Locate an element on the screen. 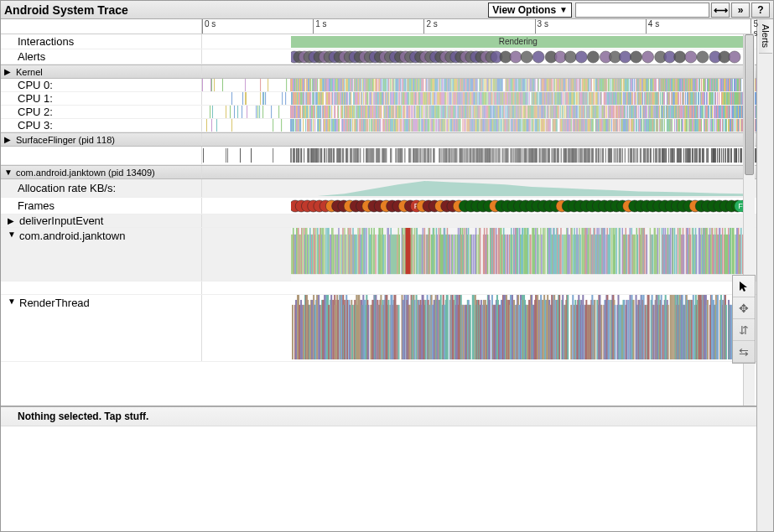 Image resolution: width=774 pixels, height=532 pixels. cpu2-track is located at coordinates (480, 112).